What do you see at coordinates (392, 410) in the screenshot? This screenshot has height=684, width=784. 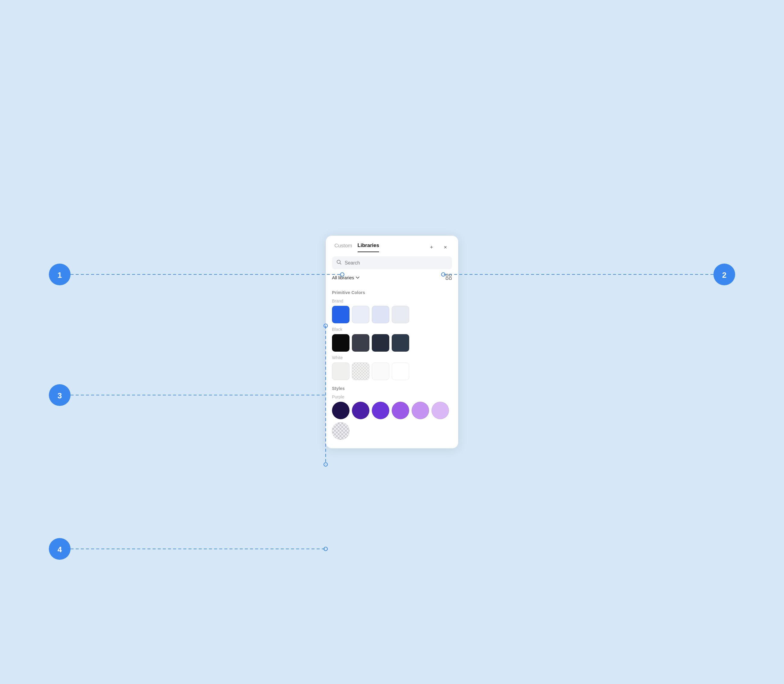 I see `purple-swatches` at bounding box center [392, 410].